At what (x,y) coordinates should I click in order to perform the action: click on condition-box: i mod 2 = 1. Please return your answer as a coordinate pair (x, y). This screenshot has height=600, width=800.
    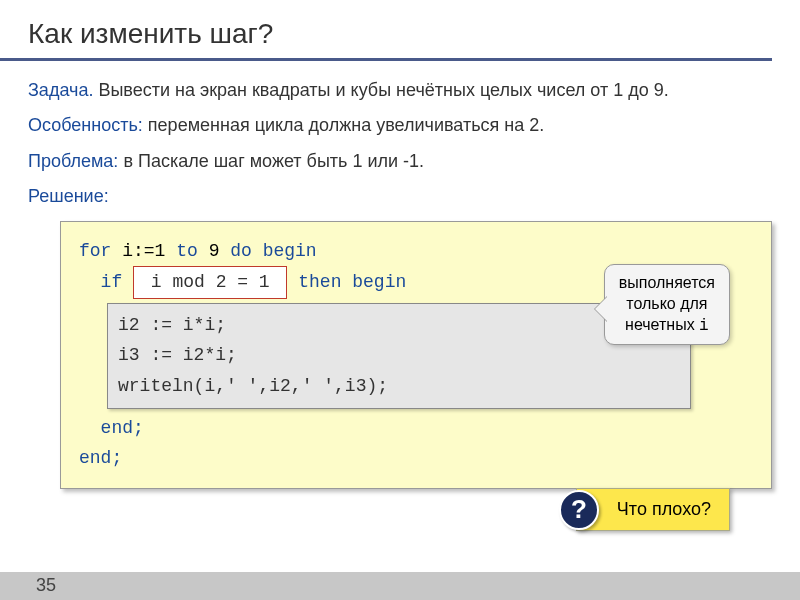
    Looking at the image, I should click on (210, 282).